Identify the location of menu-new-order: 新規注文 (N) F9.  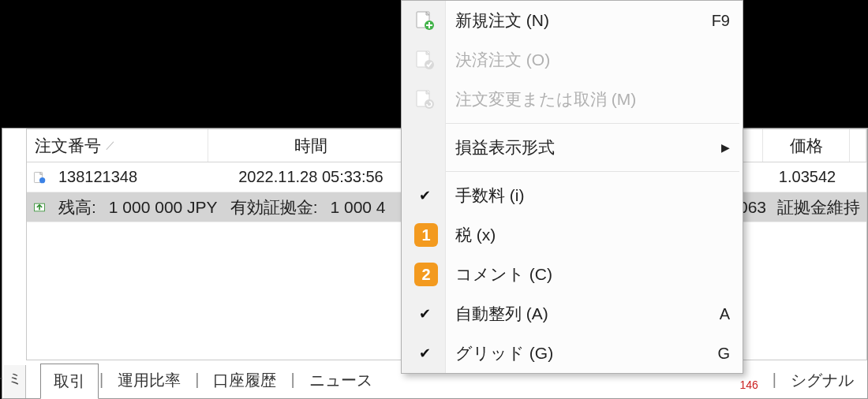
(572, 21).